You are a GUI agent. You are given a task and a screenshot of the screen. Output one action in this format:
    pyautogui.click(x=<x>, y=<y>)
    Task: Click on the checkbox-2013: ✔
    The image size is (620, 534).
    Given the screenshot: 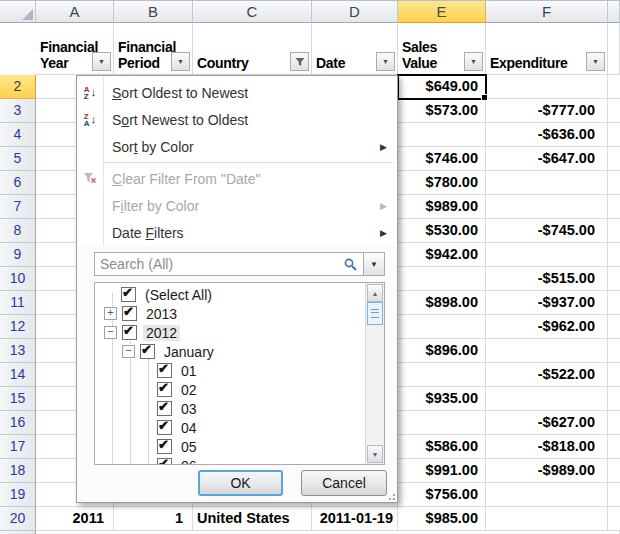 What is the action you would take?
    pyautogui.click(x=130, y=314)
    